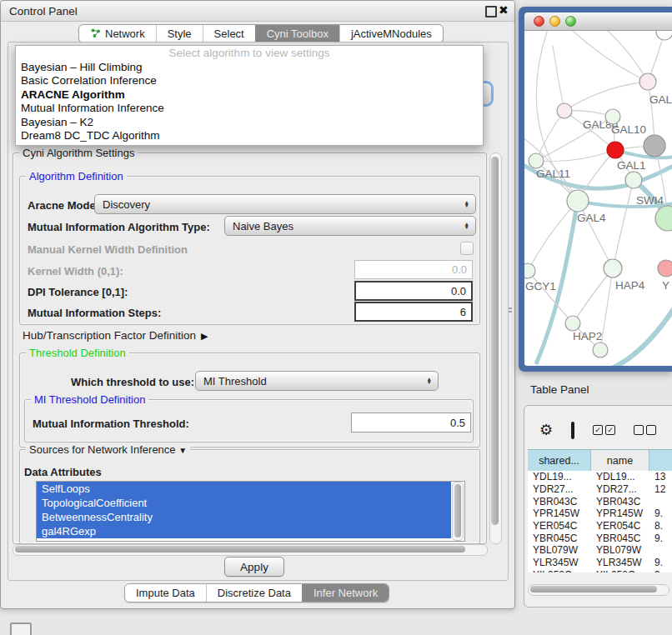 This screenshot has height=635, width=672. I want to click on table-cell: 9, so click(660, 571).